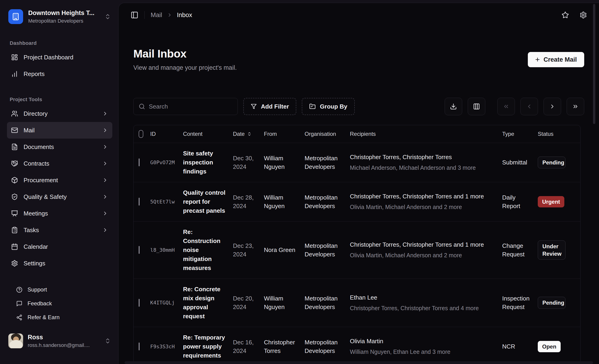  Describe the element at coordinates (60, 317) in the screenshot. I see `sidebar-item-refer-earn: Refer & Earn` at that location.